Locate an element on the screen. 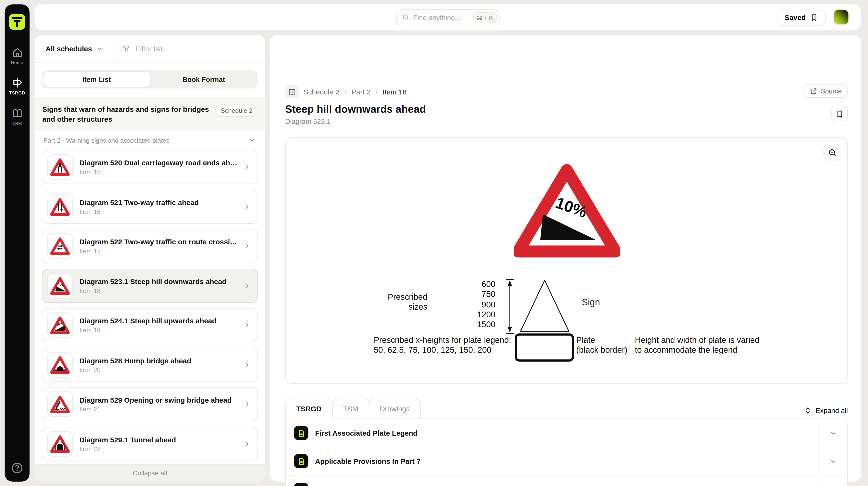 This screenshot has height=486, width=868. part-collapse-row: Part 2 · Warning signs and associated pl… is located at coordinates (150, 140).